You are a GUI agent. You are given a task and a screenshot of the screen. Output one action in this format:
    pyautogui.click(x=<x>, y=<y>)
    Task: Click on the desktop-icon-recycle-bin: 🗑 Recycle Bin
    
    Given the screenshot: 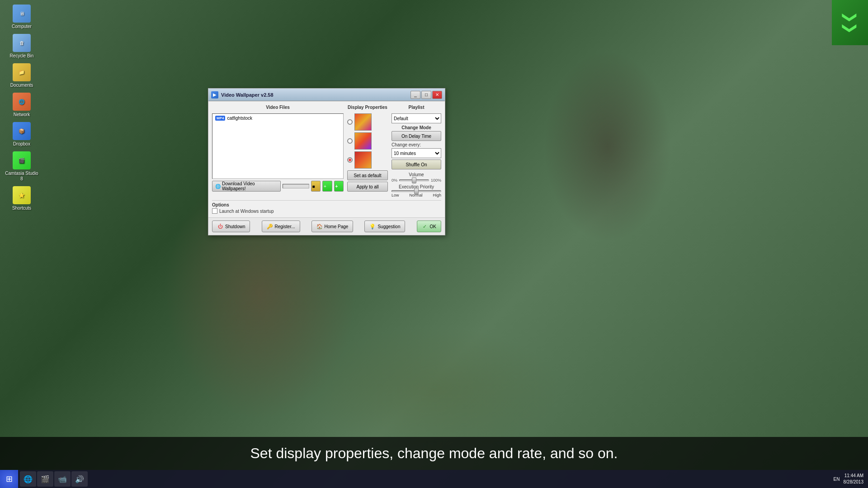 What is the action you would take?
    pyautogui.click(x=22, y=46)
    